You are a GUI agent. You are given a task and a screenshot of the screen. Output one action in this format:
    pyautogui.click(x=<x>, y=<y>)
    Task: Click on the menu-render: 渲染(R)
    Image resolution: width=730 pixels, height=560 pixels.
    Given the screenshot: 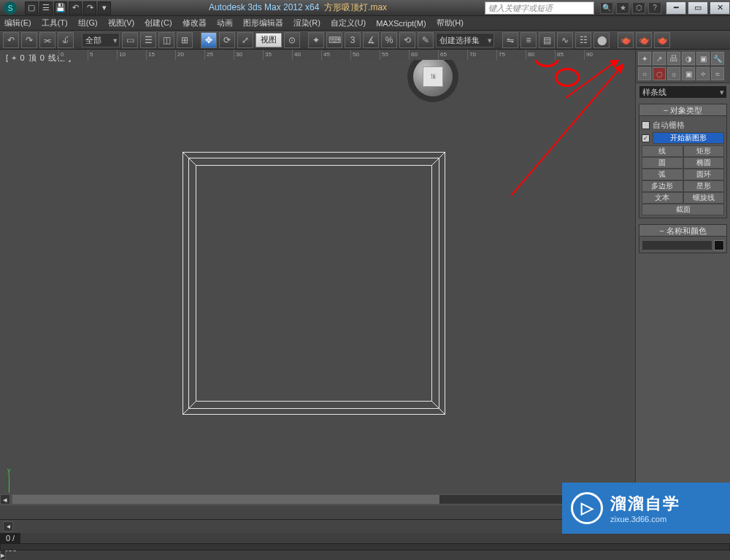 What is the action you would take?
    pyautogui.click(x=307, y=23)
    